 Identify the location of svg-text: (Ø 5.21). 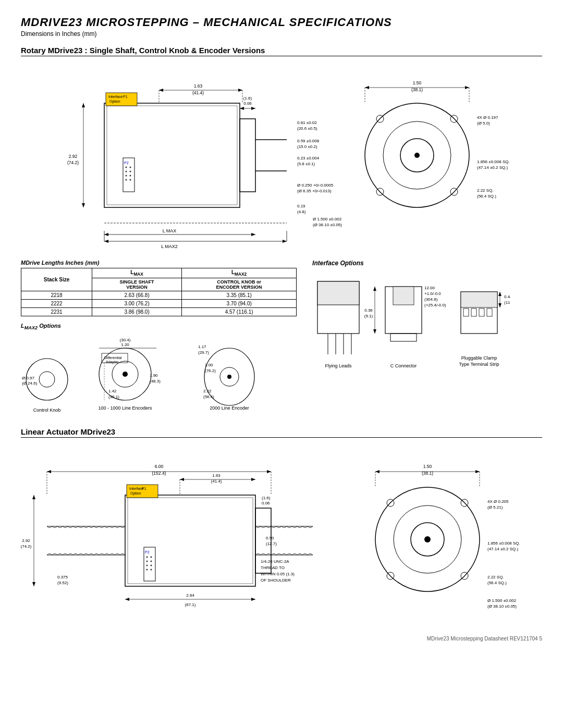
(495, 508).